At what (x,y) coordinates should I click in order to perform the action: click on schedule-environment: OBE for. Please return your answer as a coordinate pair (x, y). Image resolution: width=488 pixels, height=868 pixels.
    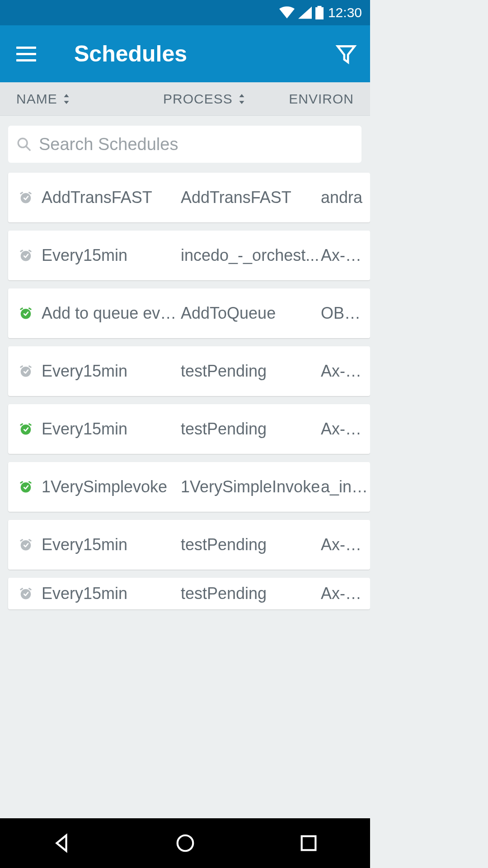
    Looking at the image, I should click on (345, 313).